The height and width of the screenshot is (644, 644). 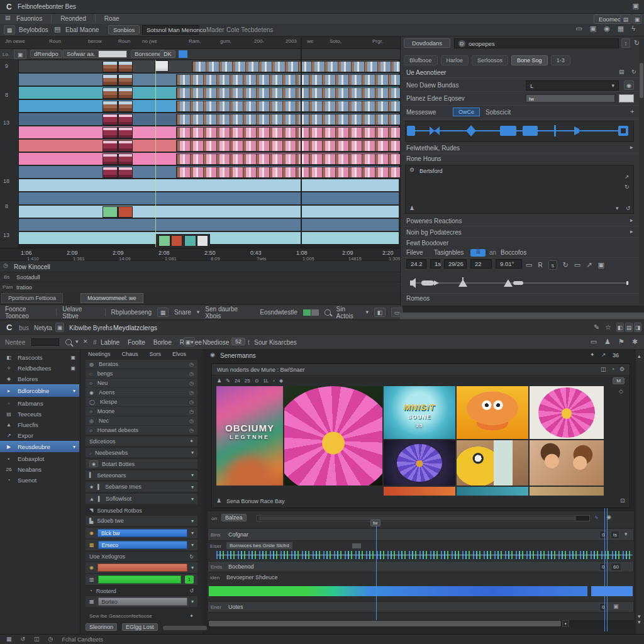 What do you see at coordinates (492, 463) in the screenshot?
I see `media-thumb-mascot` at bounding box center [492, 463].